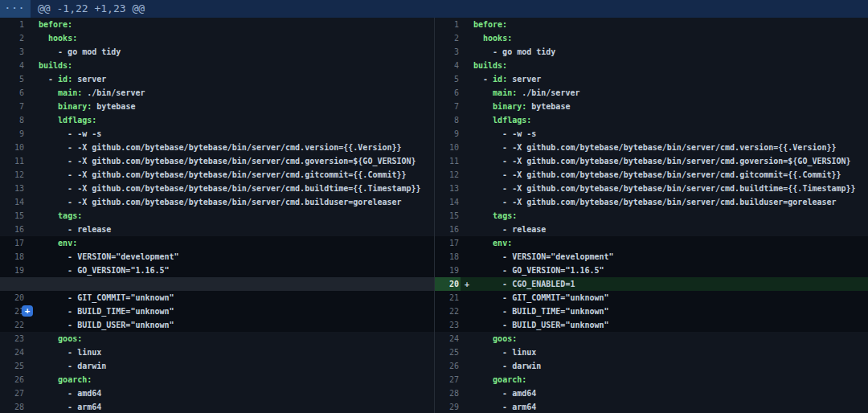 Image resolution: width=868 pixels, height=413 pixels. I want to click on add-comment-button: +, so click(27, 311).